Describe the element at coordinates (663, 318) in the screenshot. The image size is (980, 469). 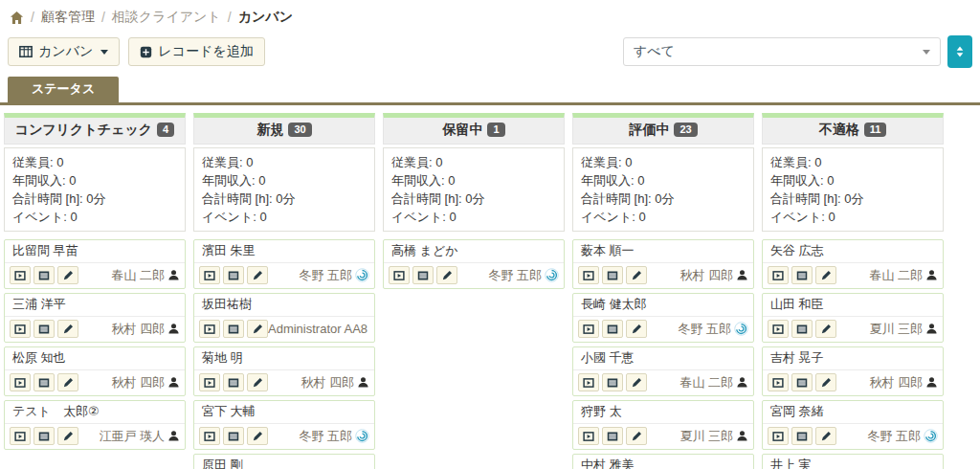
I see `record-card: 長崎 健太郎 冬野 五郎` at that location.